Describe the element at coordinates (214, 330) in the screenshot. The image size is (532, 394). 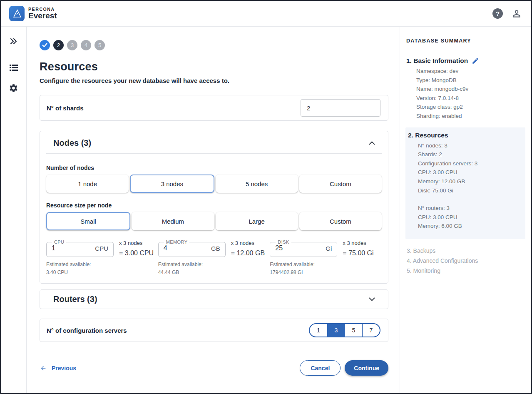
I see `config-servers-card: N° of configuration servers 1 3 5 7` at that location.